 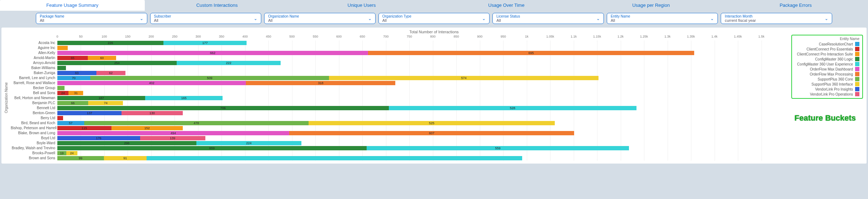 What do you see at coordinates (33, 73) in the screenshot?
I see `category-label: Baker-Zuniga` at bounding box center [33, 73].